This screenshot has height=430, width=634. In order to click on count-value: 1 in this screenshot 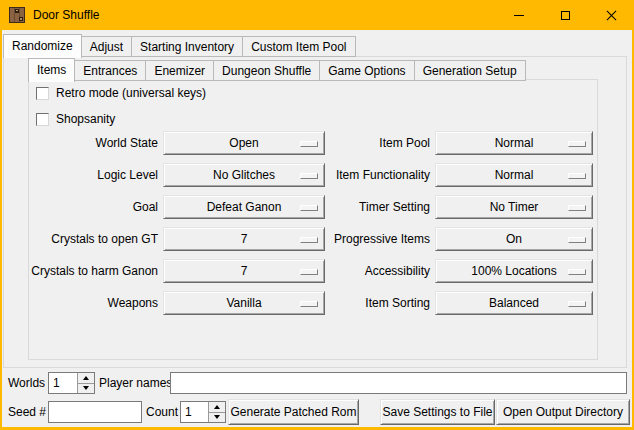, I will do `click(194, 412)`.